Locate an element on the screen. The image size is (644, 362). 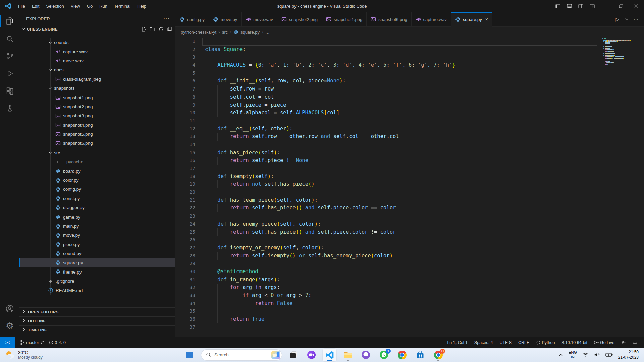
file-config.py: config.py is located at coordinates (97, 189).